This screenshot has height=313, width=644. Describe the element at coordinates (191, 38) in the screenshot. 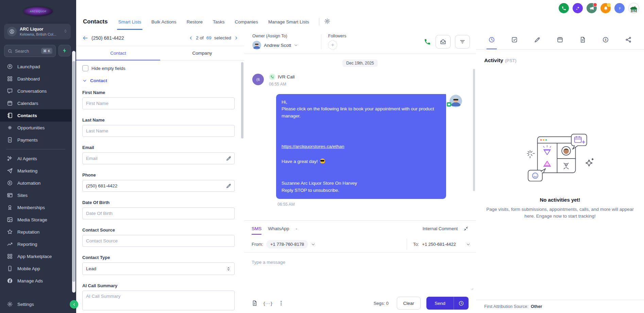

I see `prev-contact-button` at that location.